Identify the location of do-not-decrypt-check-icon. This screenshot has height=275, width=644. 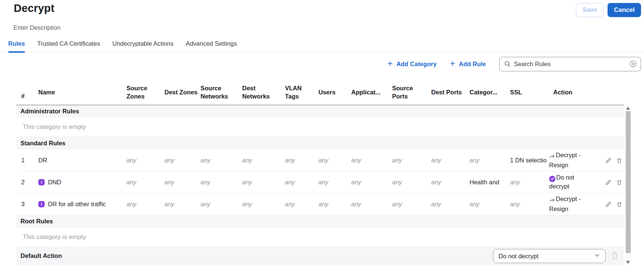
(552, 179).